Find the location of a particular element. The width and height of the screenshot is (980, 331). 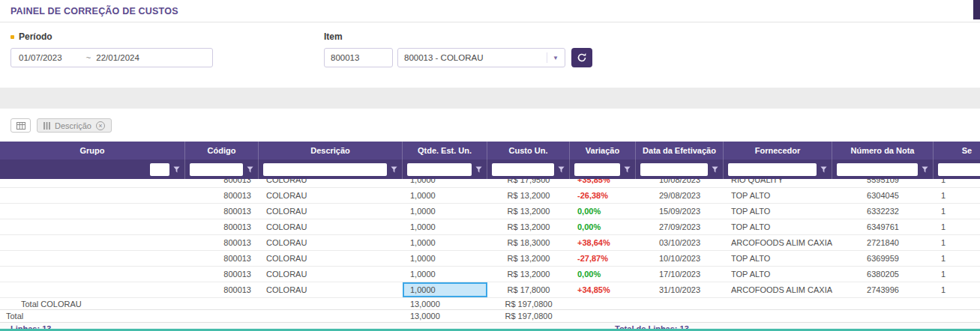

column-header-variacao: Variação is located at coordinates (603, 151).